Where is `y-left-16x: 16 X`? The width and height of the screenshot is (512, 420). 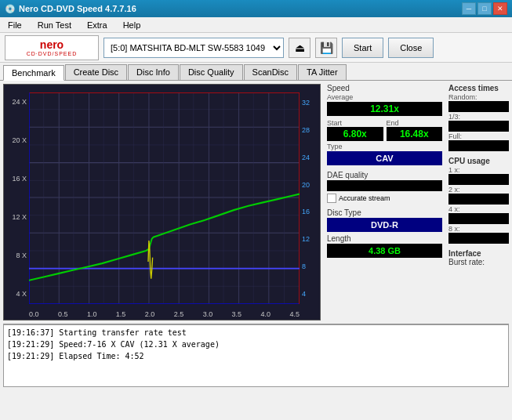
y-left-16x: 16 X is located at coordinates (19, 179).